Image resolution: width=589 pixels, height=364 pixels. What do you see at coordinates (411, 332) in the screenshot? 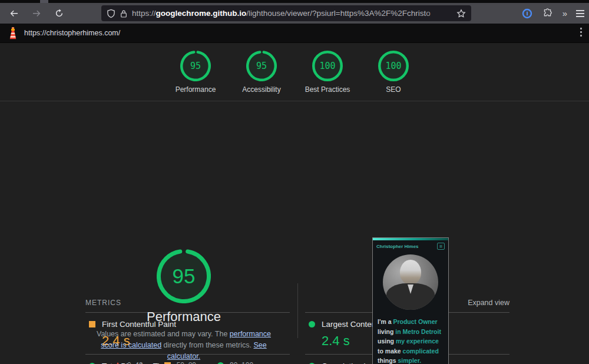
I see `bio-line: living in Metro Detroit` at bounding box center [411, 332].